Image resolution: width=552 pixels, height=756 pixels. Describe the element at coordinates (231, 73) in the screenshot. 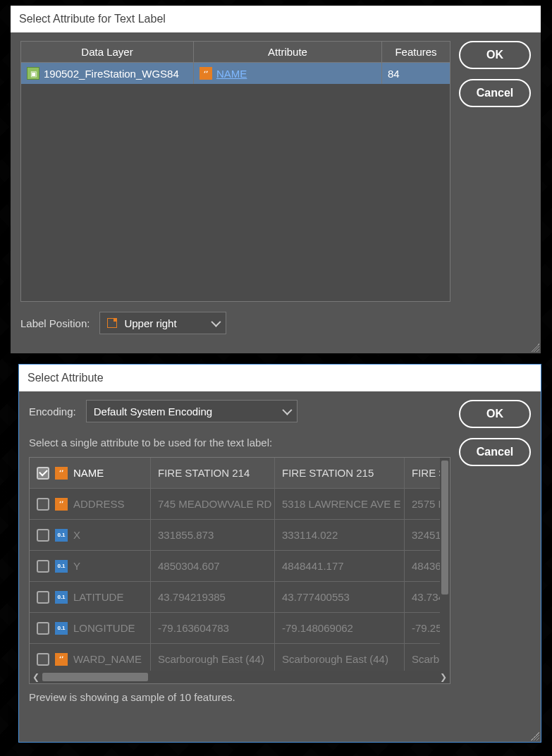

I see `attribute-link: NAME` at that location.